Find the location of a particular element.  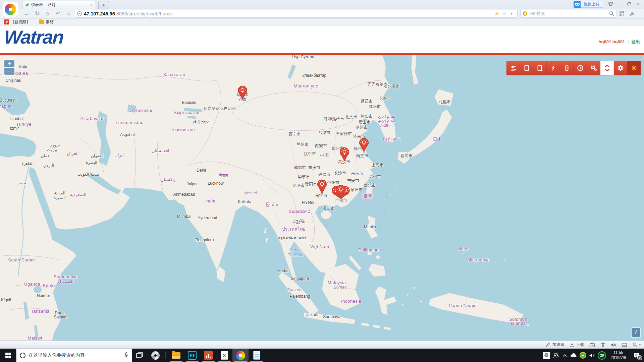

map-label: 西宁市 is located at coordinates (295, 134).